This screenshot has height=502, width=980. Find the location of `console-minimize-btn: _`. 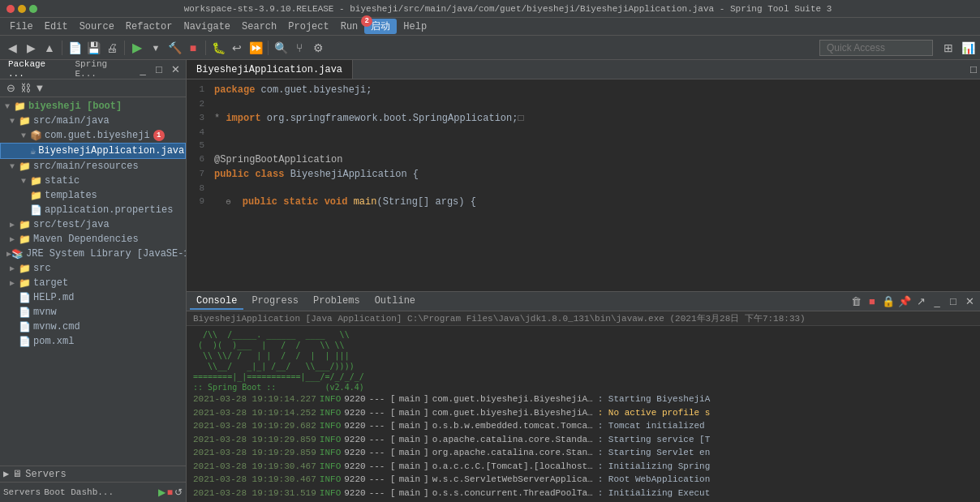

console-minimize-btn: _ is located at coordinates (937, 302).